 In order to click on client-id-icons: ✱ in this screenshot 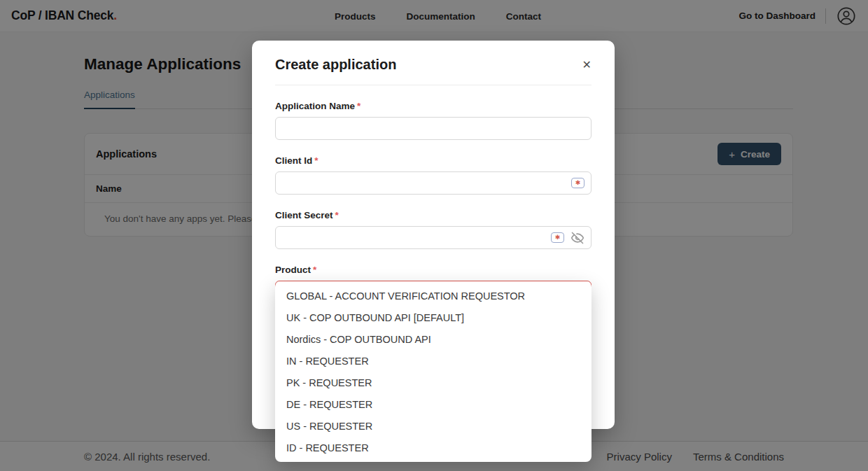, I will do `click(578, 183)`.